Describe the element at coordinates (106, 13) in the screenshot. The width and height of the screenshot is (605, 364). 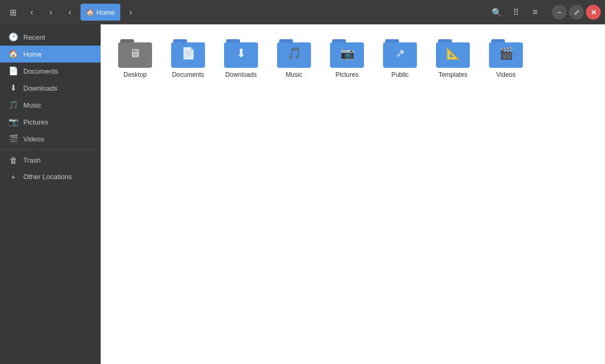
I see `home-label: Home` at that location.